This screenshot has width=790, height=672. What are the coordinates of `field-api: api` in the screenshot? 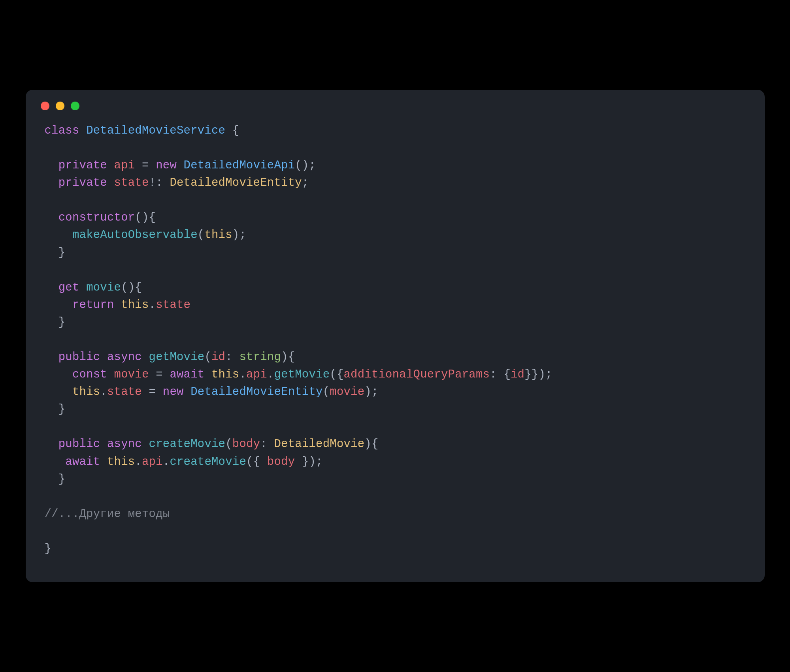 It's located at (125, 165).